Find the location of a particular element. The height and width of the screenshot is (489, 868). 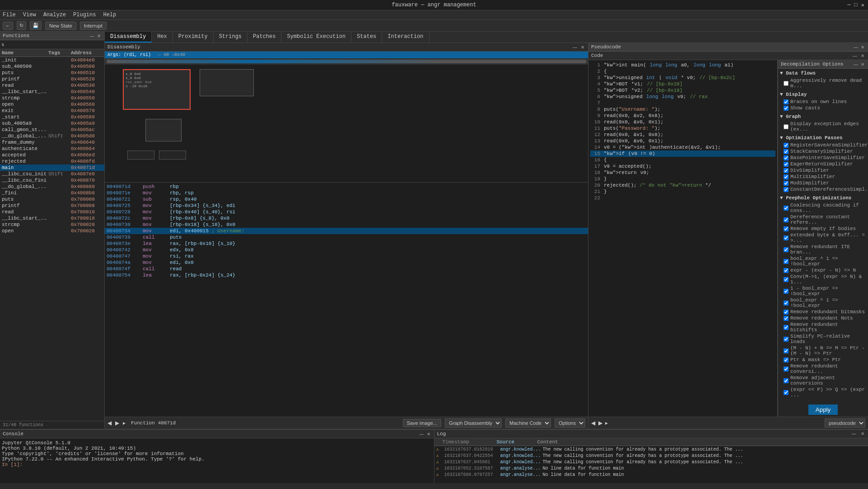

tab-hex: Hex is located at coordinates (163, 37).